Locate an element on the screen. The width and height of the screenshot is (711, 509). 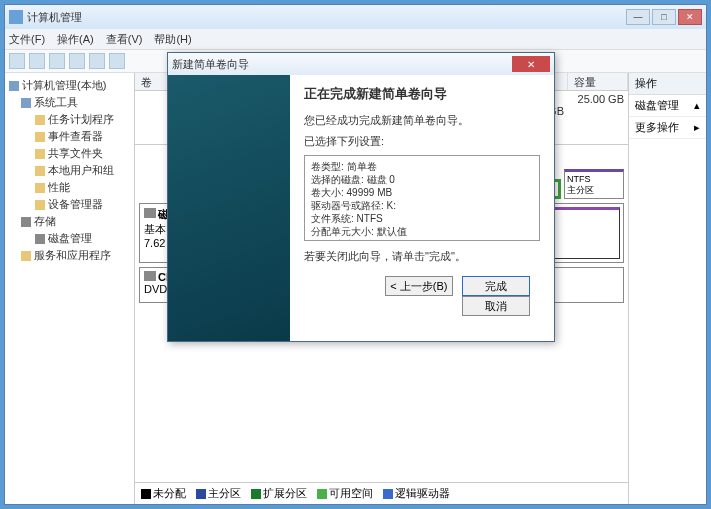
tree-item: 事件查看器 is located at coordinates (70, 136).